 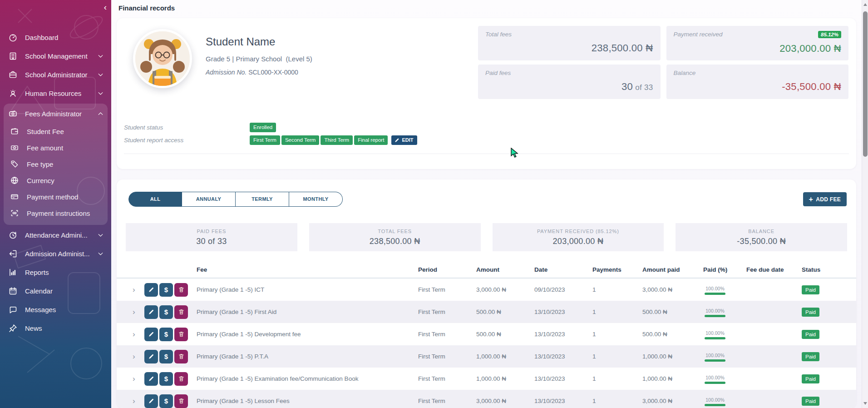 What do you see at coordinates (301, 140) in the screenshot?
I see `report-access-badge-second-term: Second Term` at bounding box center [301, 140].